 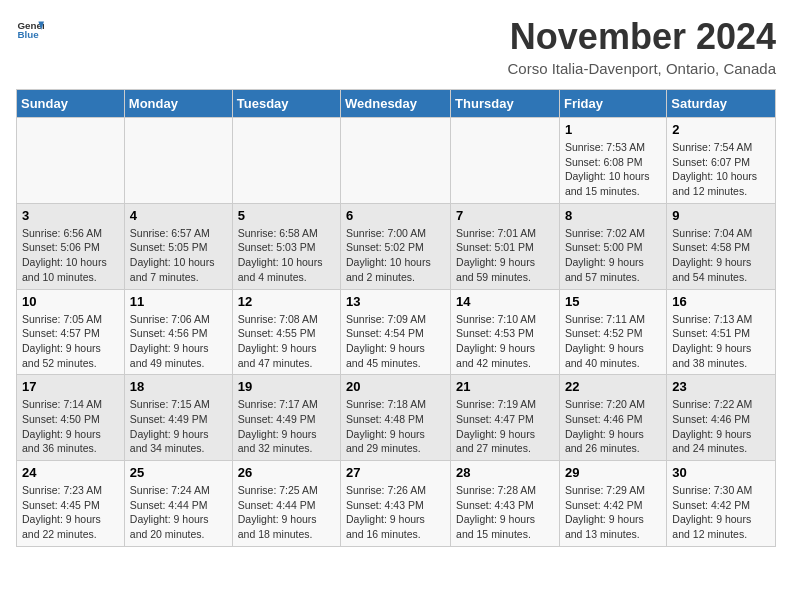 I want to click on calendar-cell: 2Sunrise: 7:54 AM Sunset: 6:07 PM Daylig…, so click(x=722, y=161).